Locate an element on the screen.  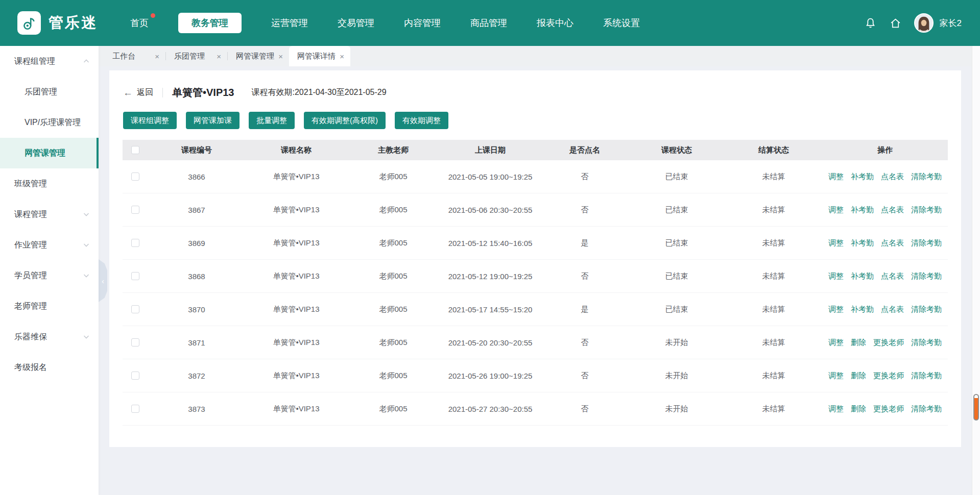
nav-item-report-center: 报表中心 is located at coordinates (555, 23).